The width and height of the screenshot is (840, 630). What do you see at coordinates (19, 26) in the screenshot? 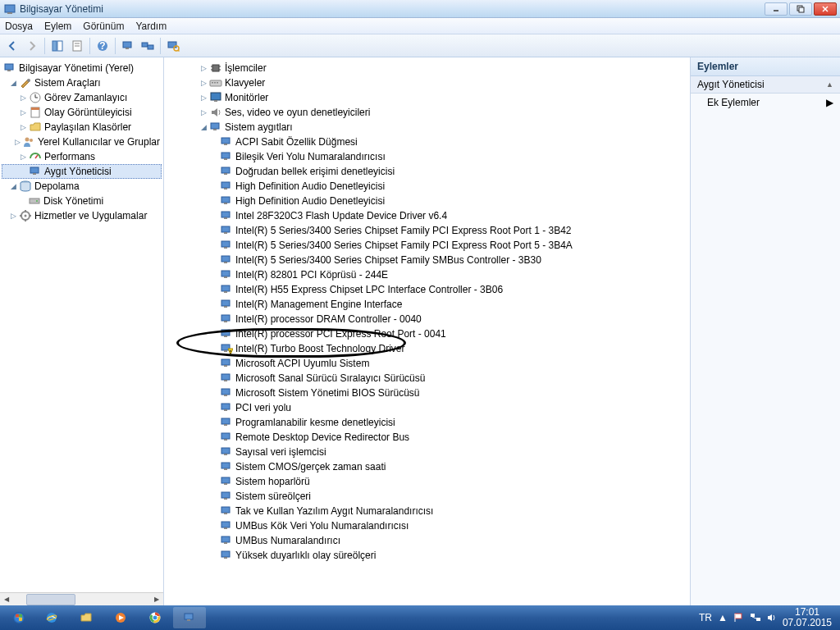
I see `menu-file: Dosya` at bounding box center [19, 26].